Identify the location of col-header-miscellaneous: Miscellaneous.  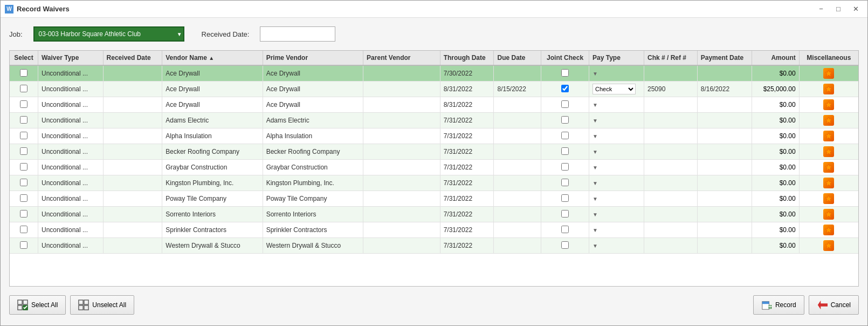
(829, 58).